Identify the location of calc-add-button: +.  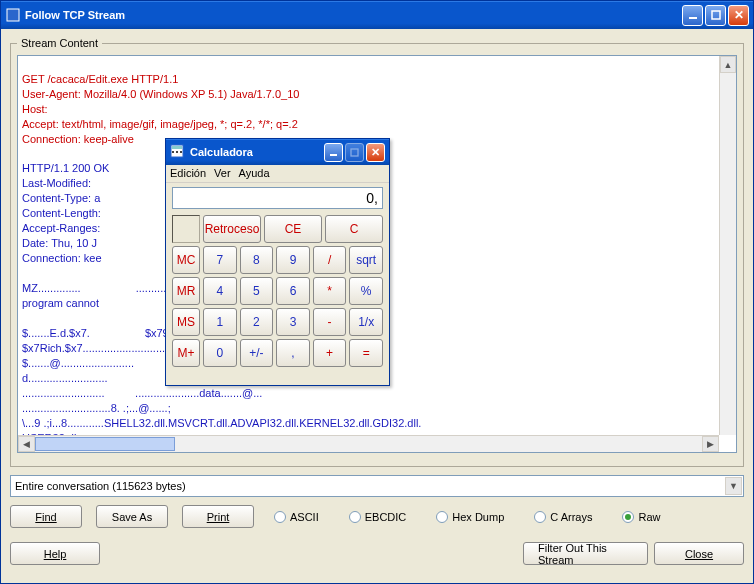
(330, 353).